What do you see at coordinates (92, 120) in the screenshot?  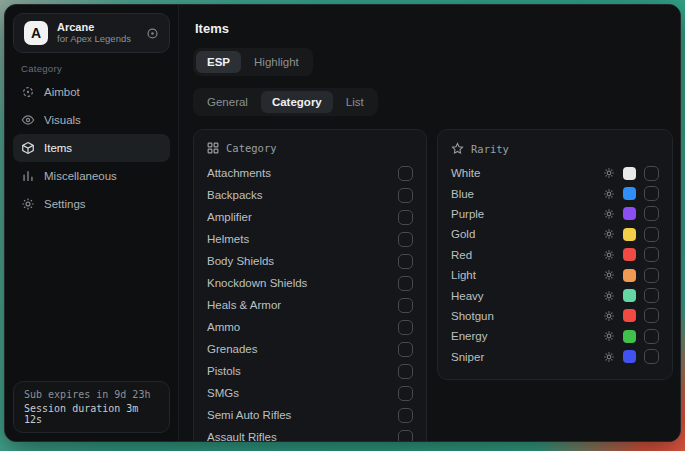 I see `sidebar-item-visuals: Visuals` at bounding box center [92, 120].